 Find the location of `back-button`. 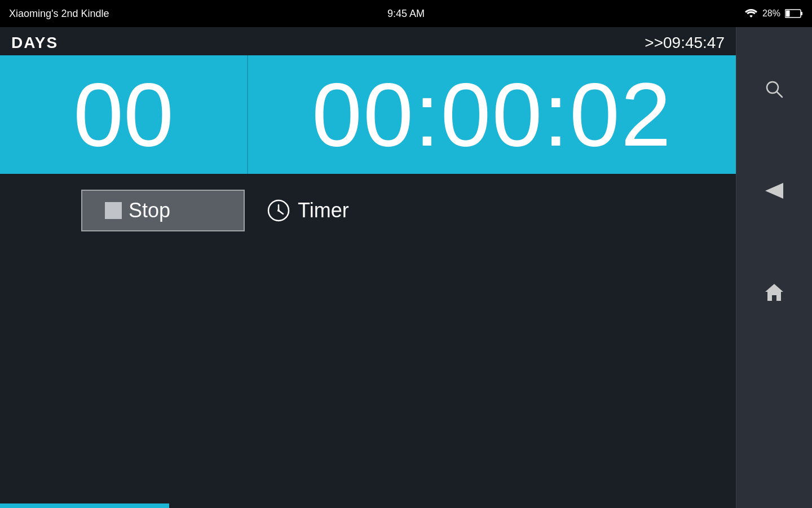

back-button is located at coordinates (775, 191).